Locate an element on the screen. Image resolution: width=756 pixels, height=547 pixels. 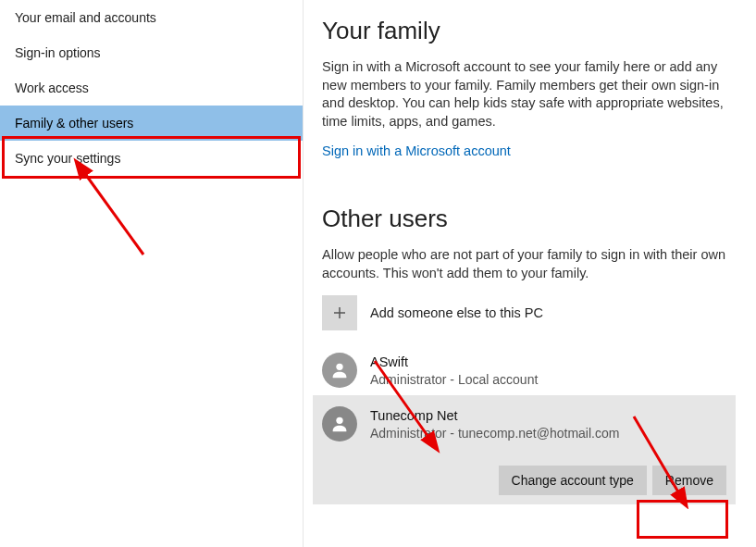
user-row: Tunecomp Net Administrator - tunecomp.ne… is located at coordinates (524, 424).